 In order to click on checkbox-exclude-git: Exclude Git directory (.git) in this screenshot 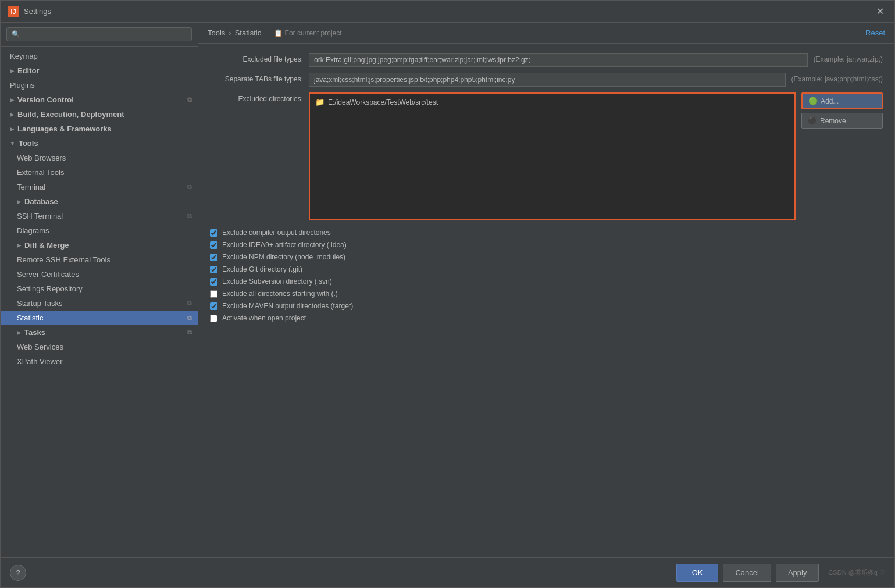, I will do `click(547, 269)`.